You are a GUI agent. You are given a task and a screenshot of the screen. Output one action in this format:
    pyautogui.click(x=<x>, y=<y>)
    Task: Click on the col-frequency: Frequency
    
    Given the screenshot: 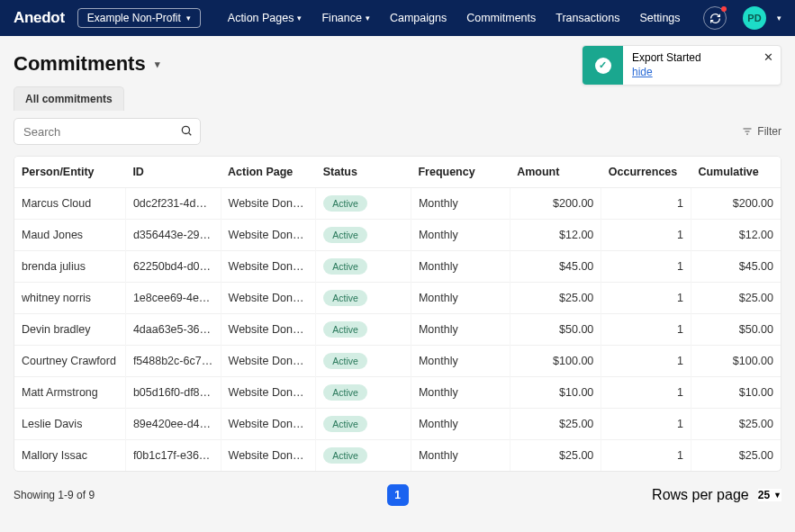 What is the action you would take?
    pyautogui.click(x=460, y=173)
    